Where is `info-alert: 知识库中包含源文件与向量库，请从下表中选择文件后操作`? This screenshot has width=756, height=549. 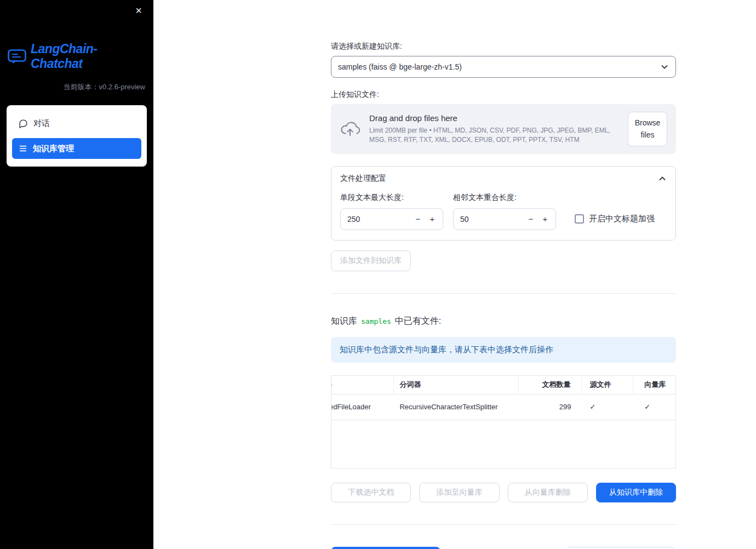 info-alert: 知识库中包含源文件与向量库，请从下表中选择文件后操作 is located at coordinates (503, 350).